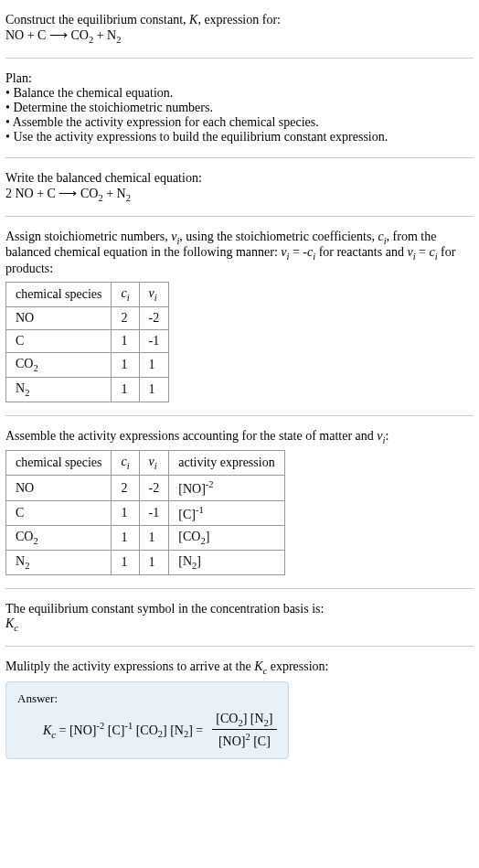 The height and width of the screenshot is (868, 479). What do you see at coordinates (240, 137) in the screenshot?
I see `plan-item: Use the activity expressions to build th…` at bounding box center [240, 137].